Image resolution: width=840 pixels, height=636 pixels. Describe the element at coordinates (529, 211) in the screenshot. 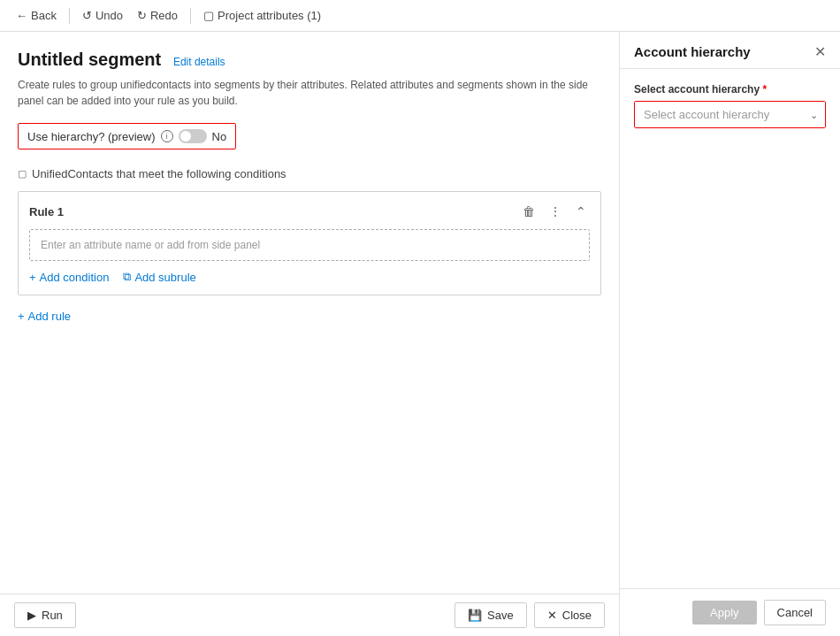

I see `rule-delete-button: 🗑` at that location.